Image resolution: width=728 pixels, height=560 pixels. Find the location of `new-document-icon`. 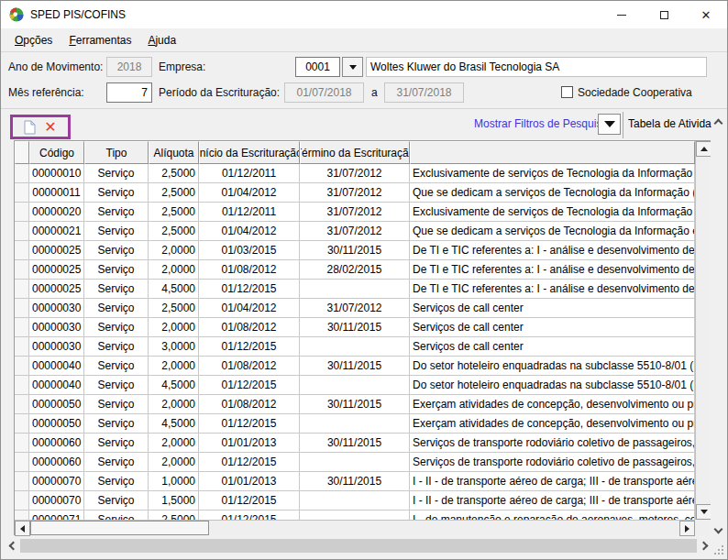

new-document-icon is located at coordinates (29, 127).